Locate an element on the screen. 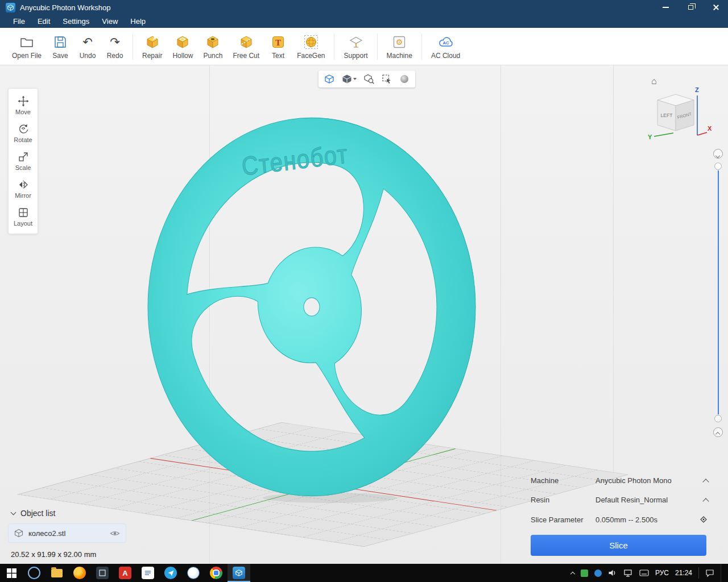 The height and width of the screenshot is (582, 728). undo-button: ↶ Undo is located at coordinates (88, 47).